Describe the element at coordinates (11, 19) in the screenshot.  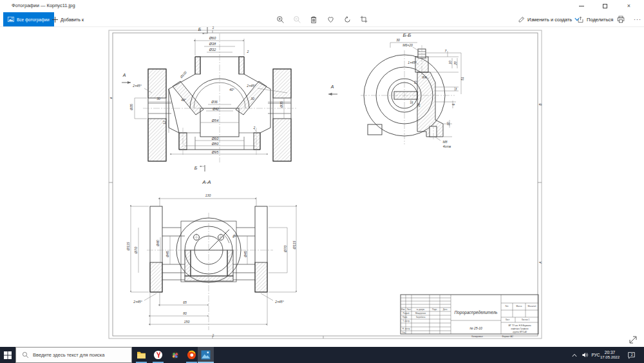
I see `photo-icon` at that location.